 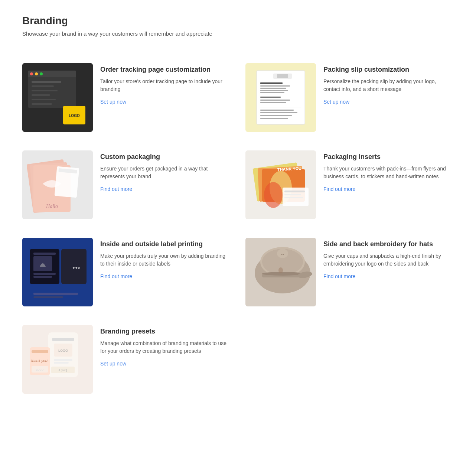 I want to click on card-title-custom-packaging: Custom packaging, so click(x=166, y=157).